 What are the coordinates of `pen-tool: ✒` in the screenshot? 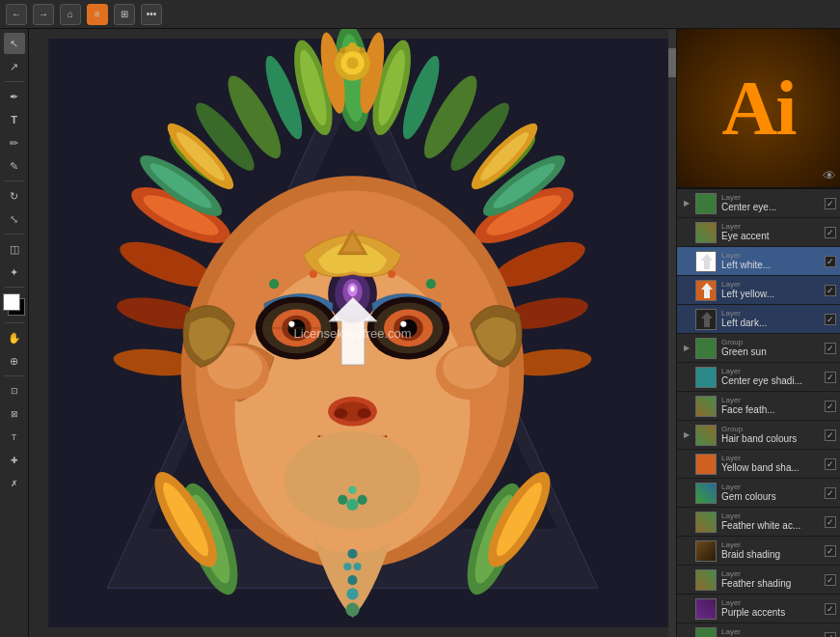 It's located at (14, 97).